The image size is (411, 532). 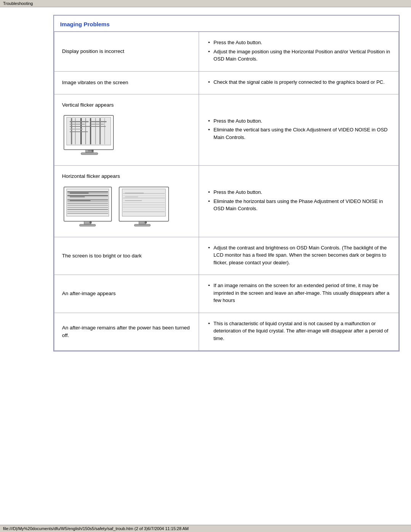 What do you see at coordinates (127, 256) in the screenshot?
I see `problem-cell: The screen is too bright or too dark` at bounding box center [127, 256].